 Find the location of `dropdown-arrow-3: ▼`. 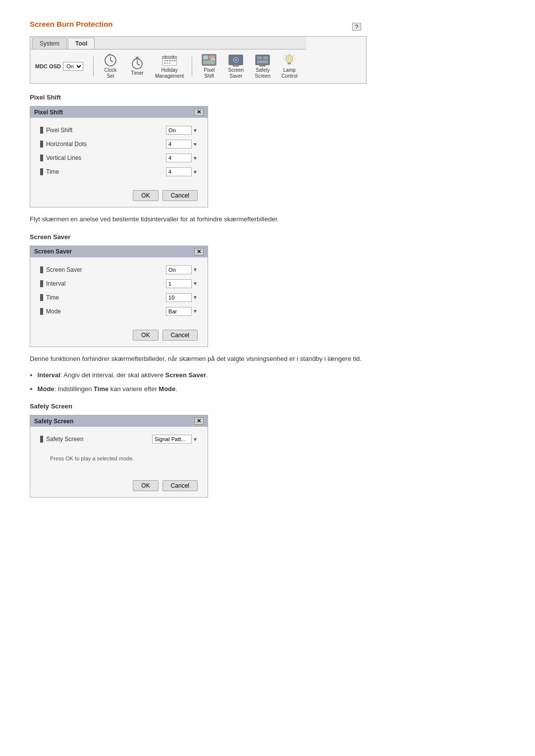

dropdown-arrow-3: ▼ is located at coordinates (195, 172).